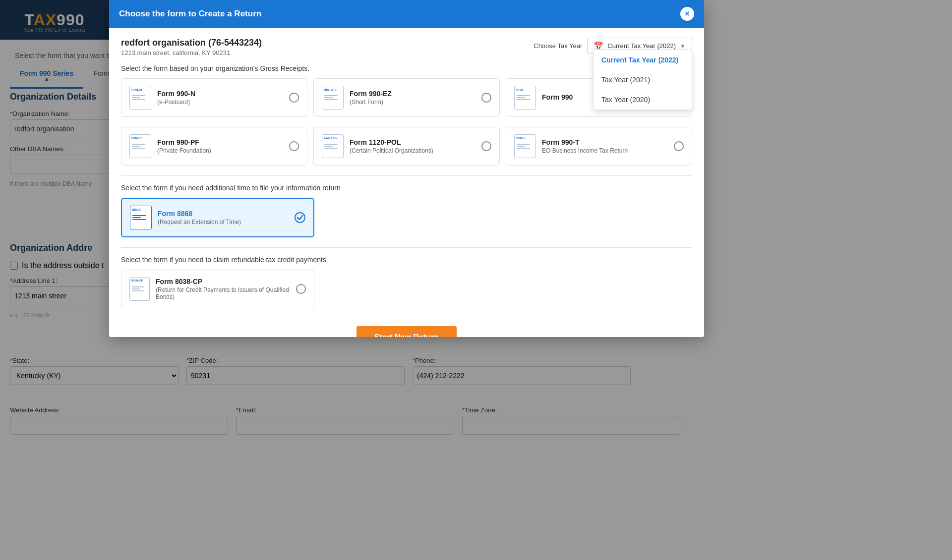  I want to click on tax-year-value: Current Tax Year (2022), so click(642, 46).